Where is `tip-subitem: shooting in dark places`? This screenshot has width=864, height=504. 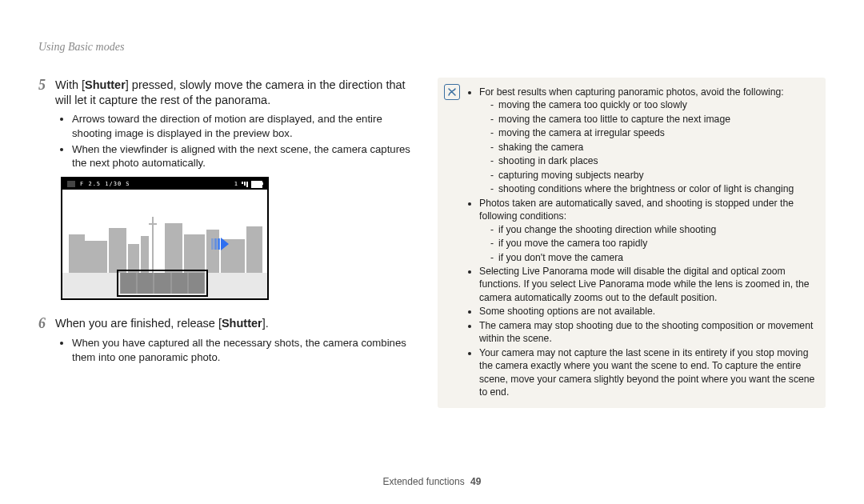
tip-subitem: shooting in dark places is located at coordinates (653, 161).